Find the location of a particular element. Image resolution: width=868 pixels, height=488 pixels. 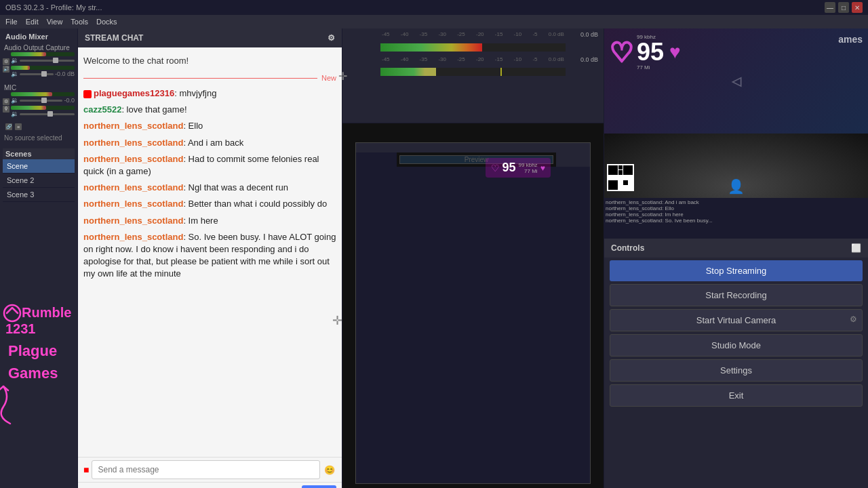

mic-settings-icon: ⚙ is located at coordinates (6, 102).